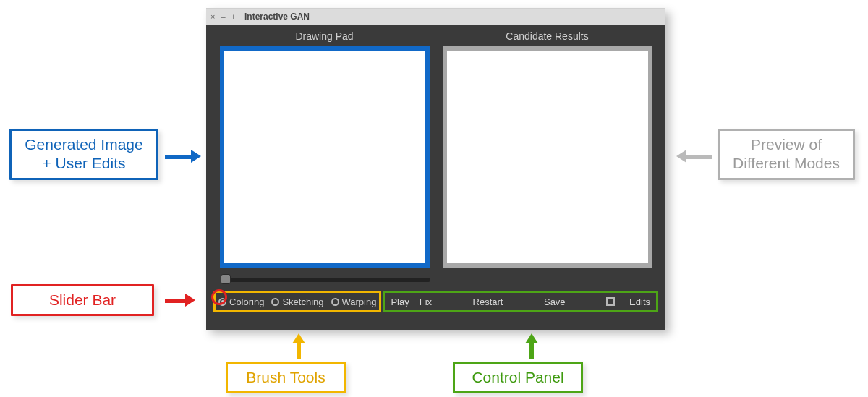  What do you see at coordinates (354, 302) in the screenshot?
I see `radio-warping: Warping` at bounding box center [354, 302].